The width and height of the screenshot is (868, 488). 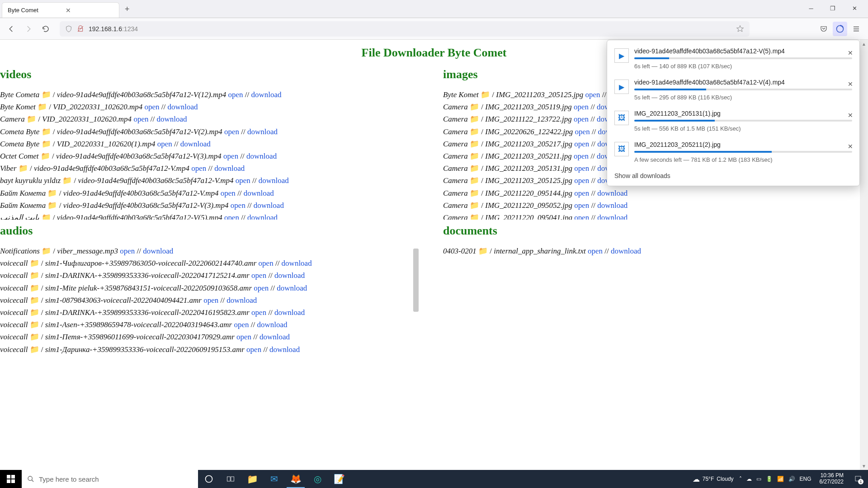 I want to click on tray-wifi-icon: 📶, so click(x=780, y=479).